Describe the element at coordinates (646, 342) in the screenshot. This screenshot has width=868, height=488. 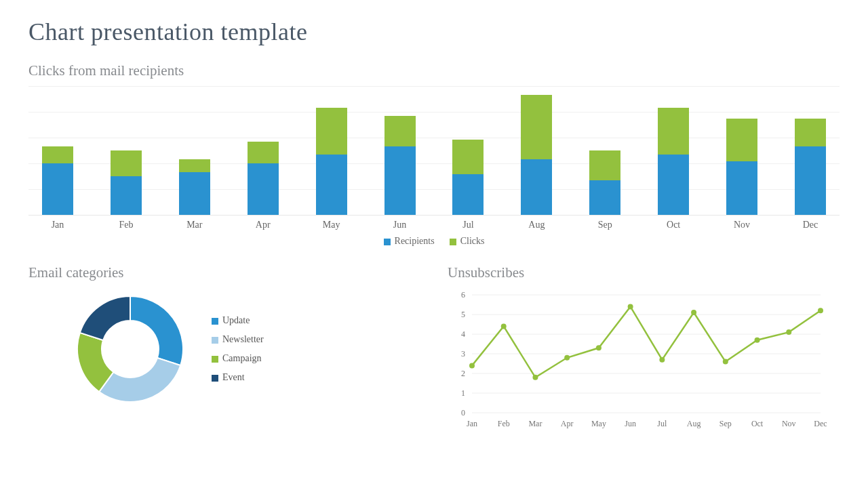
I see `line-series` at that location.